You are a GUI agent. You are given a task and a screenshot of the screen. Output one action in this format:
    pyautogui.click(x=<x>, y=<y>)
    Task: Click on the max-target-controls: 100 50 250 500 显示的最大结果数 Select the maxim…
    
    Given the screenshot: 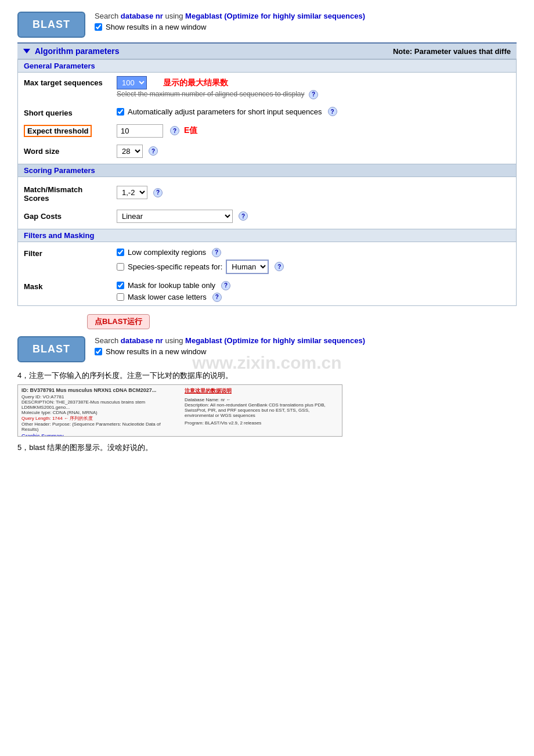 What is the action you would take?
    pyautogui.click(x=313, y=88)
    